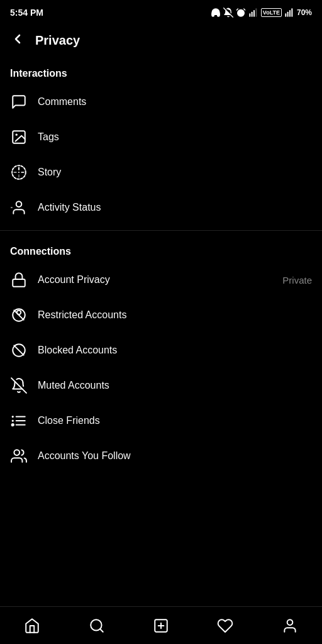  What do you see at coordinates (161, 625) in the screenshot?
I see `nav-new-post` at bounding box center [161, 625].